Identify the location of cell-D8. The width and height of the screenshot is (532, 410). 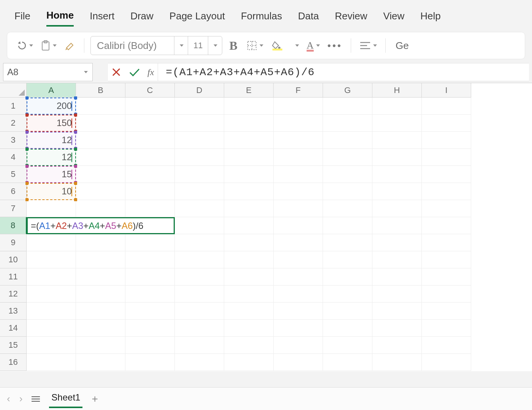
(200, 226).